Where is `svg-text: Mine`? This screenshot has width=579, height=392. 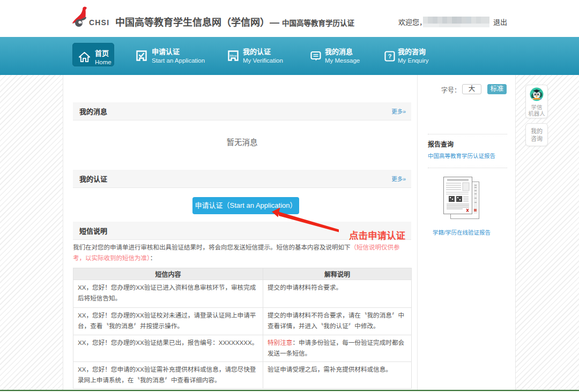
svg-text: Mine is located at coordinates (233, 56).